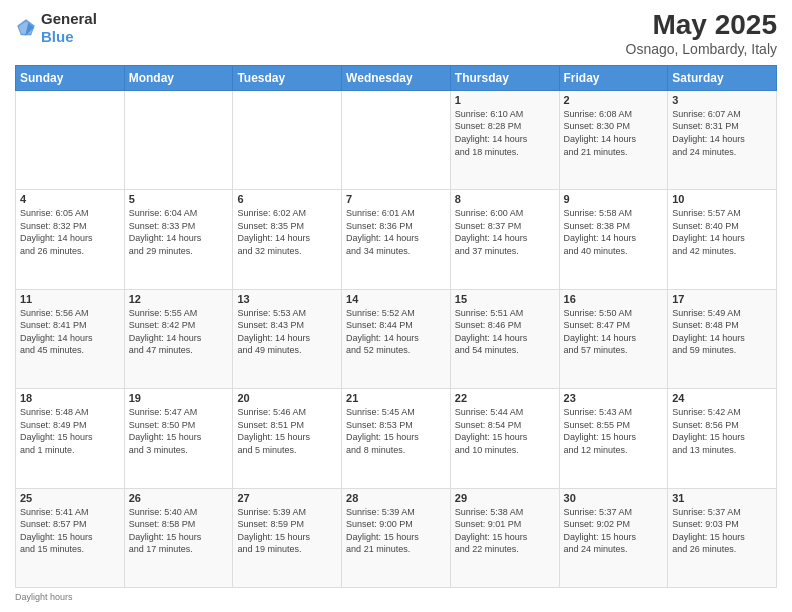  I want to click on weekday-header-tuesday: Tuesday, so click(288, 78).